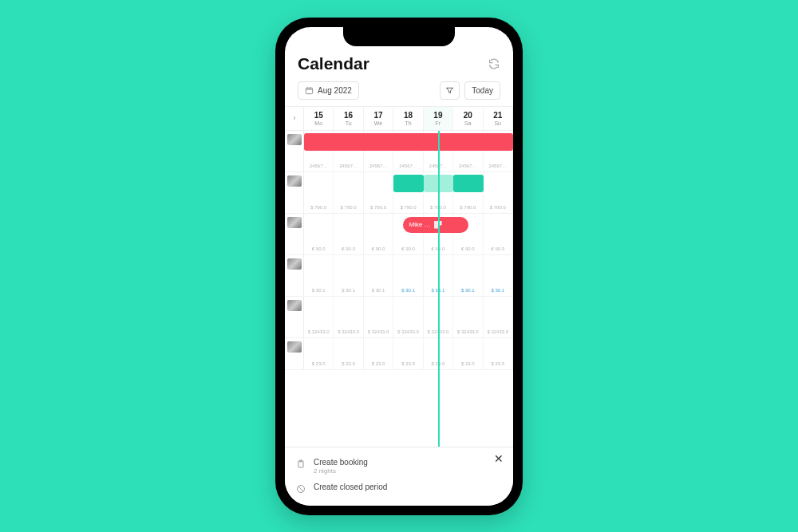 The width and height of the screenshot is (798, 532). Describe the element at coordinates (399, 37) in the screenshot. I see `phone-notch` at that location.